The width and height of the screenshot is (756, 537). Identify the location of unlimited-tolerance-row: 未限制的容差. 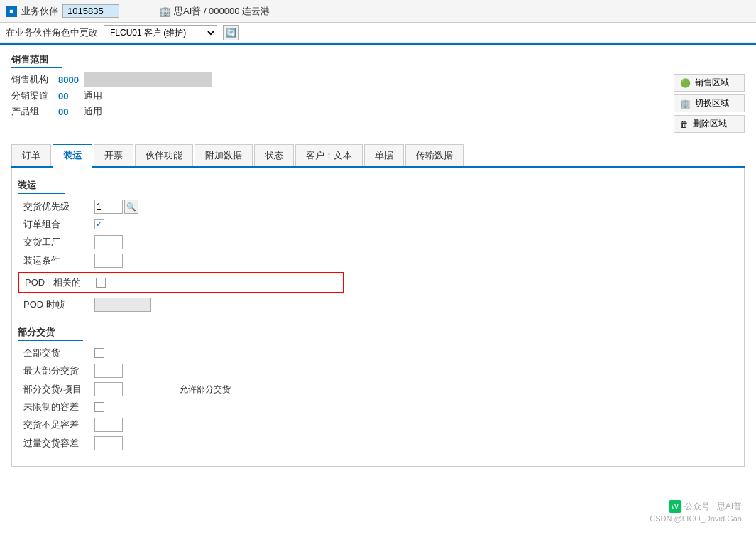
(378, 407).